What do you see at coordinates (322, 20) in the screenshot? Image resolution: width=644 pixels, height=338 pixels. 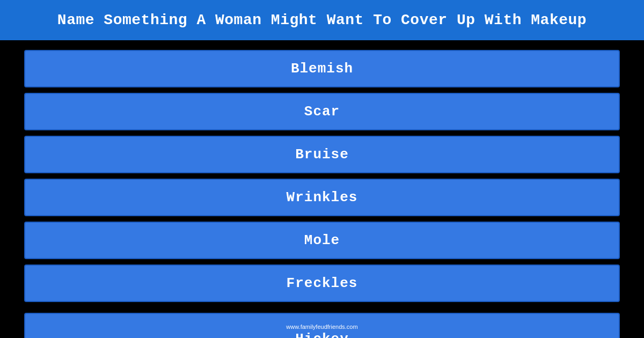 I see `header-title: Name Something A Woman Might Want To Cov…` at bounding box center [322, 20].